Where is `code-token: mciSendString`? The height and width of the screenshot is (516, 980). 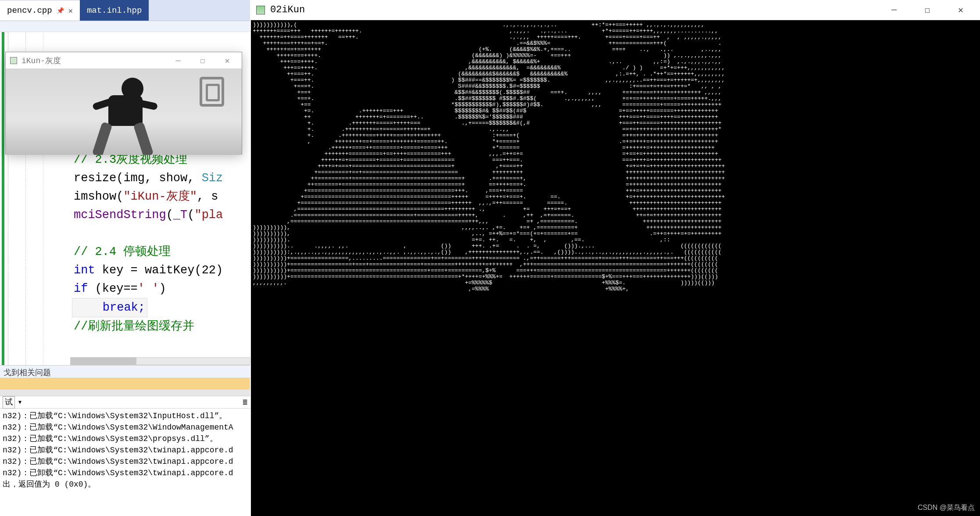
code-token: mciSendString is located at coordinates (120, 215).